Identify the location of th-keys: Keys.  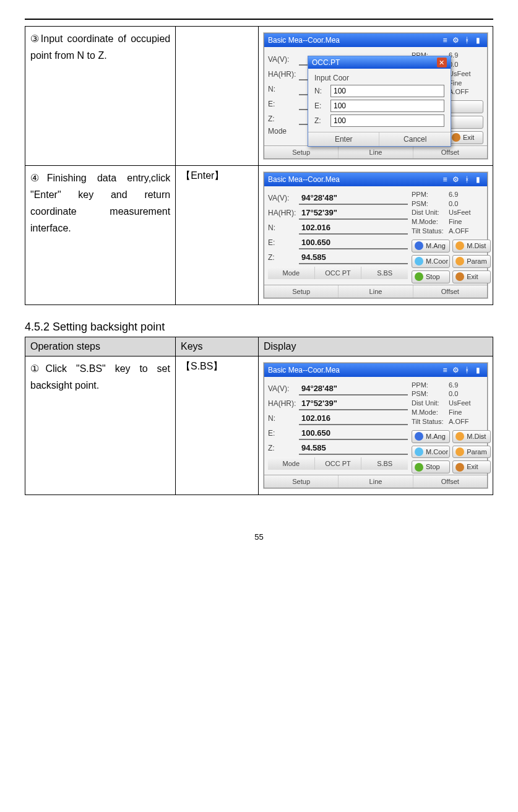
(217, 347).